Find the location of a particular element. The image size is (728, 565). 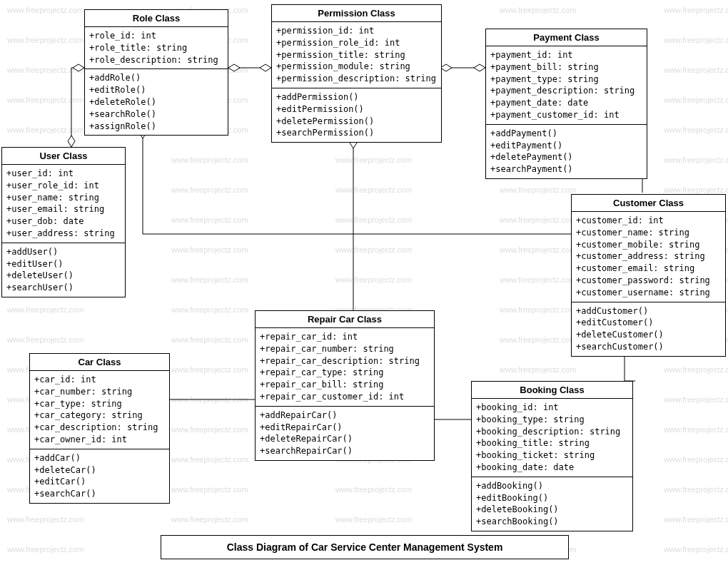

class-methods: +addCar()+deleteCar()+editCar()+searchCa… is located at coordinates (100, 477).